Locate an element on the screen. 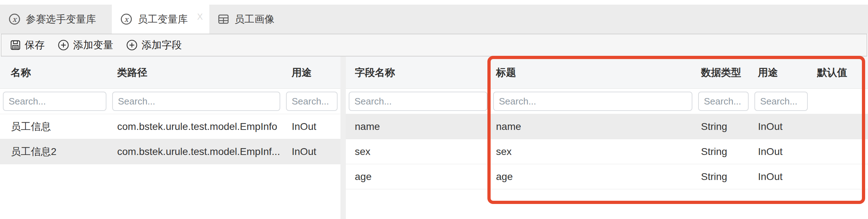 This screenshot has height=219, width=868. cell-title: sex is located at coordinates (593, 152).